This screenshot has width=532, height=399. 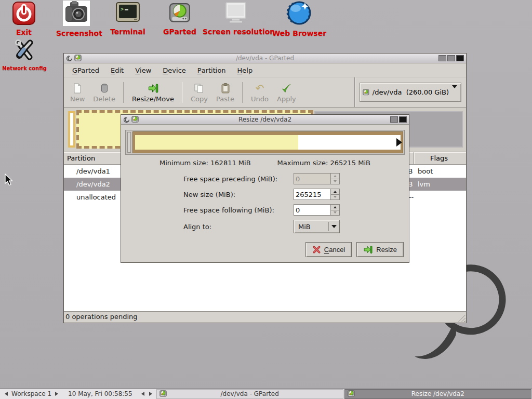 I want to click on status-bar: 0 operations pending, so click(x=265, y=317).